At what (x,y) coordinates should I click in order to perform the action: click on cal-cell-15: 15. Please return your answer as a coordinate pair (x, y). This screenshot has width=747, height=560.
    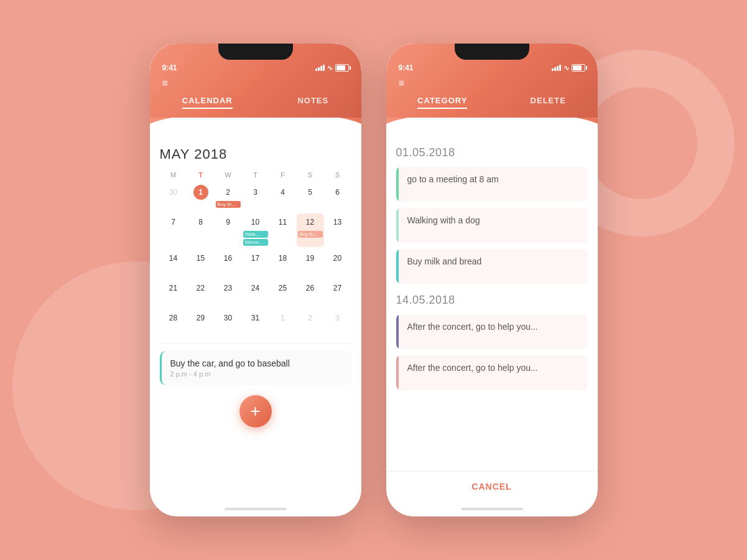
    Looking at the image, I should click on (201, 263).